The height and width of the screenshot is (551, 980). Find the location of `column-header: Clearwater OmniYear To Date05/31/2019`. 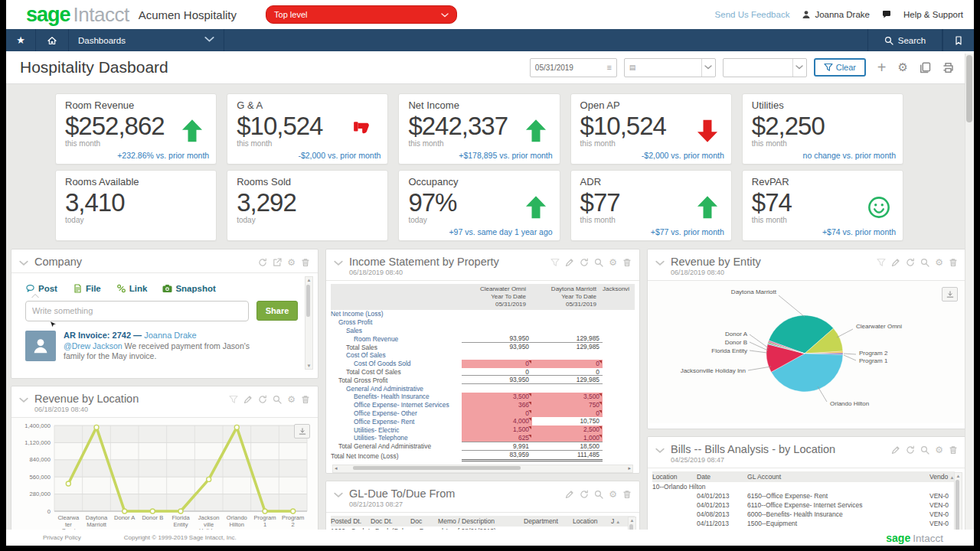

column-header: Clearwater OmniYear To Date05/31/2019 is located at coordinates (491, 297).